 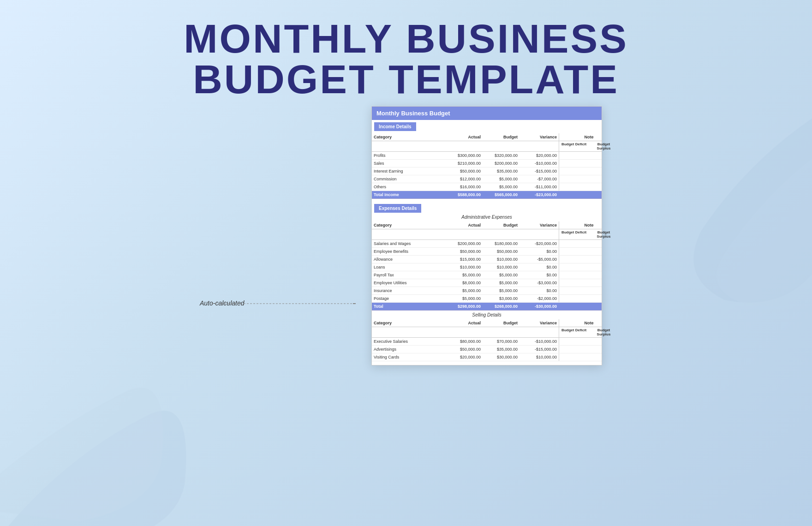 I want to click on selling-subsection-title: Selling Details, so click(x=487, y=315).